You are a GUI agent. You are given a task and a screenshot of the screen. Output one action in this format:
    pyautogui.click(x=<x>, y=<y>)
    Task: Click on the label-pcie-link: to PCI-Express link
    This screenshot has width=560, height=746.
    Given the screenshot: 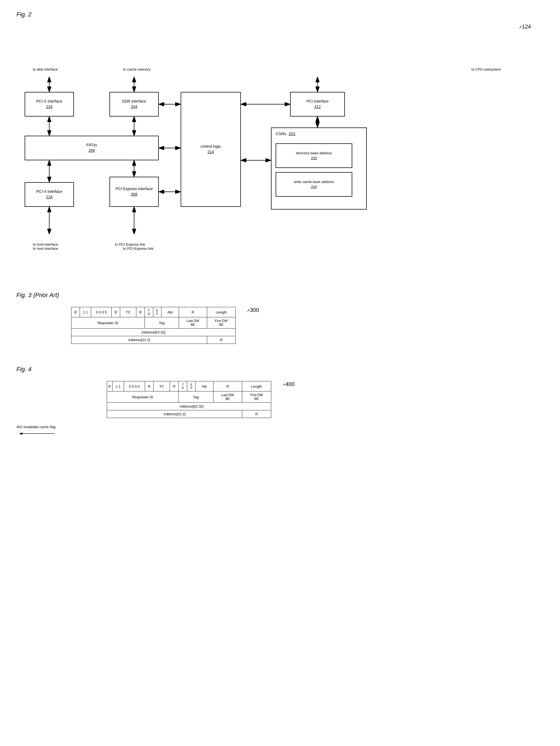 What is the action you would take?
    pyautogui.click(x=138, y=249)
    